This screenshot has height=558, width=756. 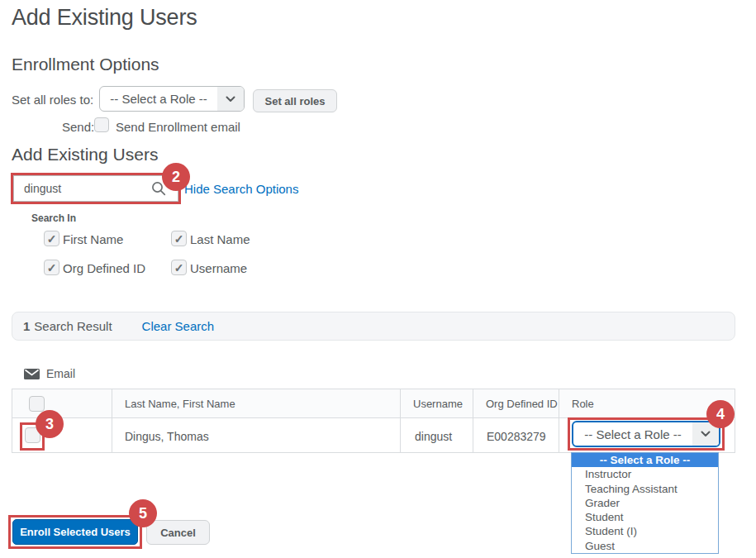 I want to click on add-existing-users-heading: Add Existing Users, so click(x=84, y=155).